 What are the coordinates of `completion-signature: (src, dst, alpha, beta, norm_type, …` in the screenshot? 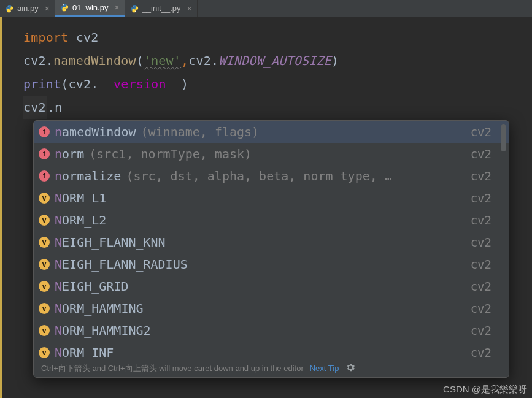 It's located at (259, 176).